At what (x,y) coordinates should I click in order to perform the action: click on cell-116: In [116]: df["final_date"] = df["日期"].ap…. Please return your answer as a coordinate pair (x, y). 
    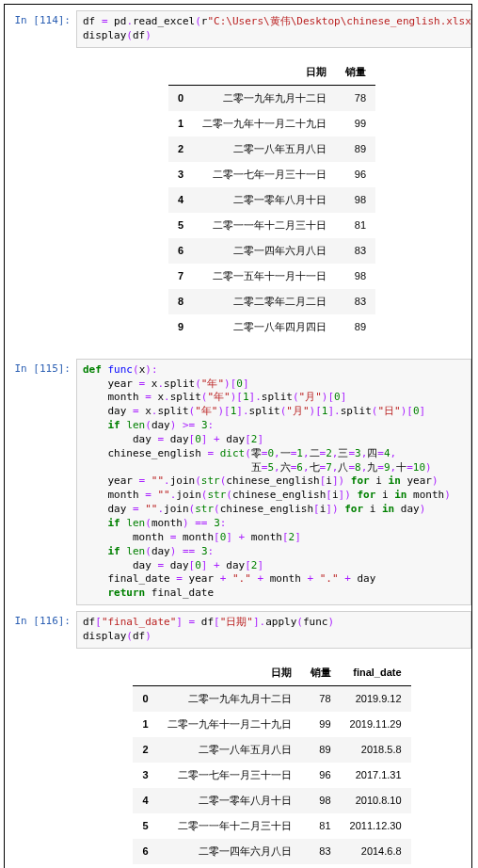
    Looking at the image, I should click on (238, 630).